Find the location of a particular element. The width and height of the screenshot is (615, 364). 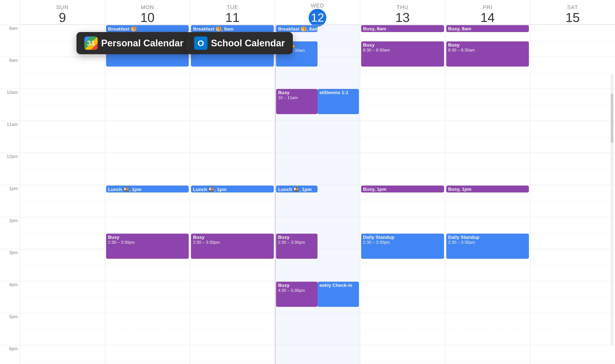

scrollbar is located at coordinates (612, 209).